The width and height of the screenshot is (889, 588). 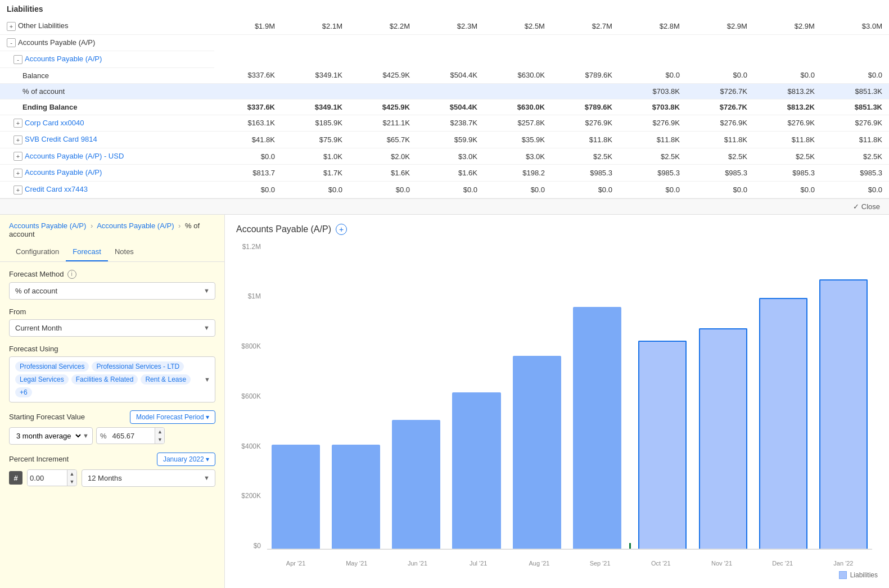 What do you see at coordinates (47, 417) in the screenshot?
I see `starting-forecast-label: Starting Forecast Value` at bounding box center [47, 417].